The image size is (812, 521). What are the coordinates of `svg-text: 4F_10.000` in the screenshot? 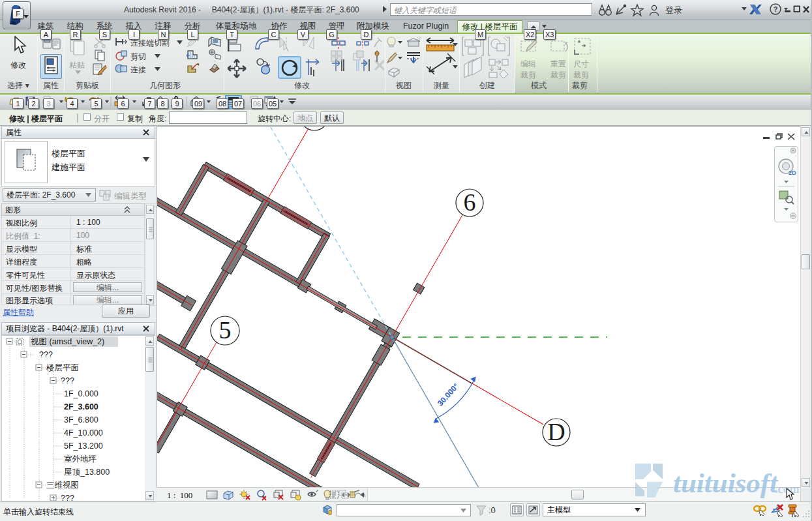 It's located at (83, 433).